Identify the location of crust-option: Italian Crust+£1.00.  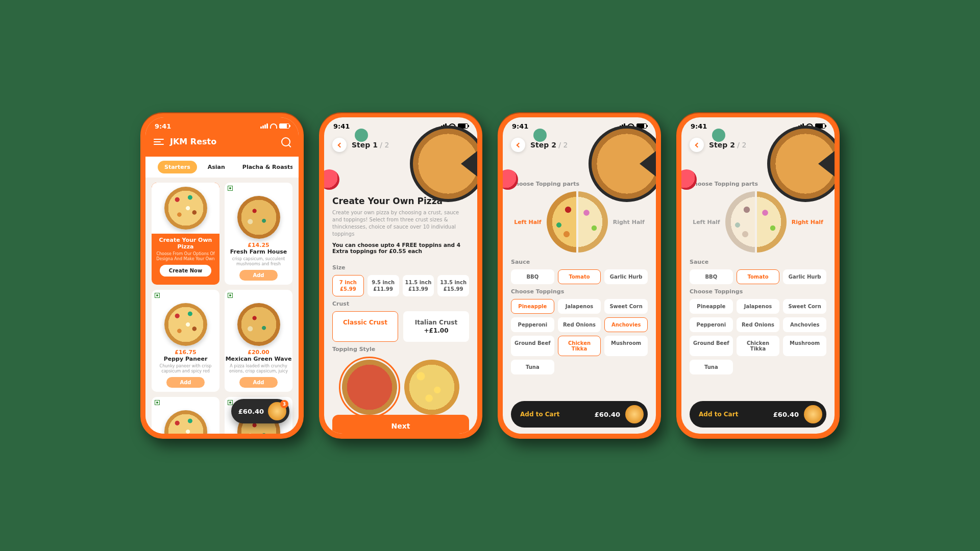
(436, 327).